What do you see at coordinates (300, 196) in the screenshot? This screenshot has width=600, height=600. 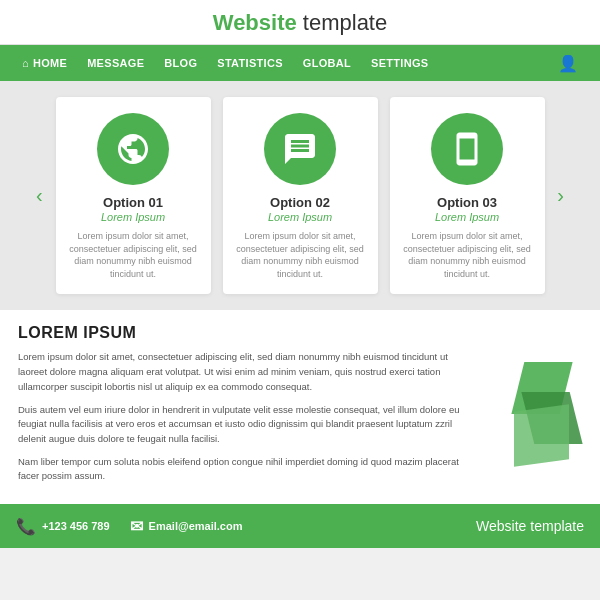 I see `card-2: Option 02 Lorem Ipsum Lorem ipsum dolor …` at bounding box center [300, 196].